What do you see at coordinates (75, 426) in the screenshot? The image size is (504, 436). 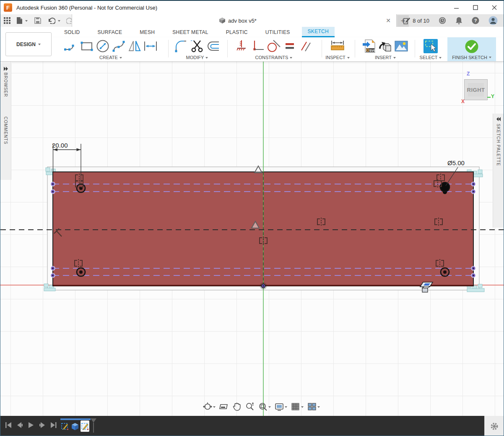 I see `extrude-feature-icon` at bounding box center [75, 426].